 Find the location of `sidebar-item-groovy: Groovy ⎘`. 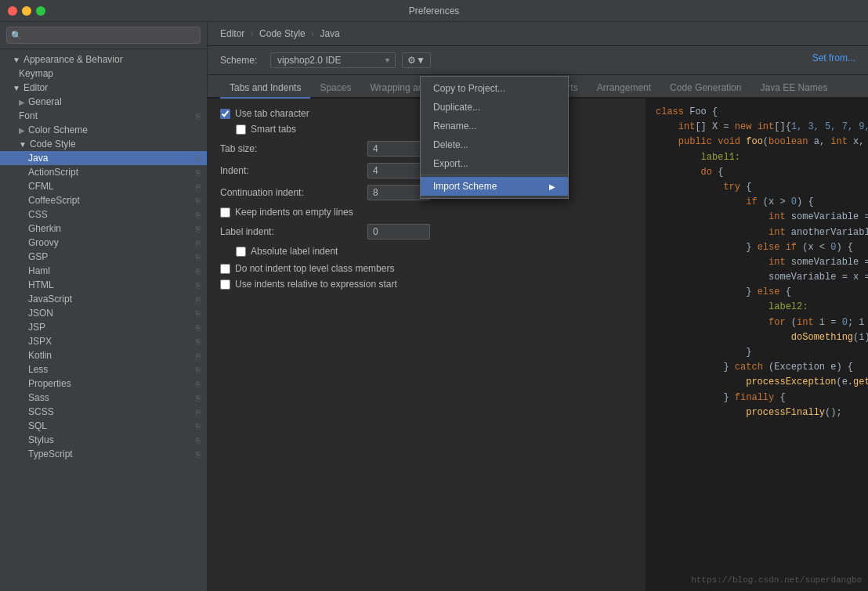

sidebar-item-groovy: Groovy ⎘ is located at coordinates (103, 243).